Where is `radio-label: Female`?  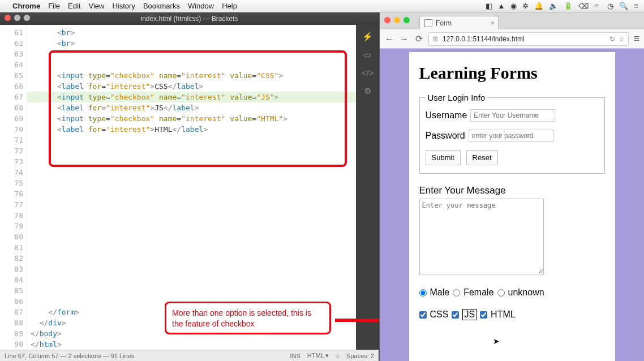
radio-label: Female is located at coordinates (479, 293).